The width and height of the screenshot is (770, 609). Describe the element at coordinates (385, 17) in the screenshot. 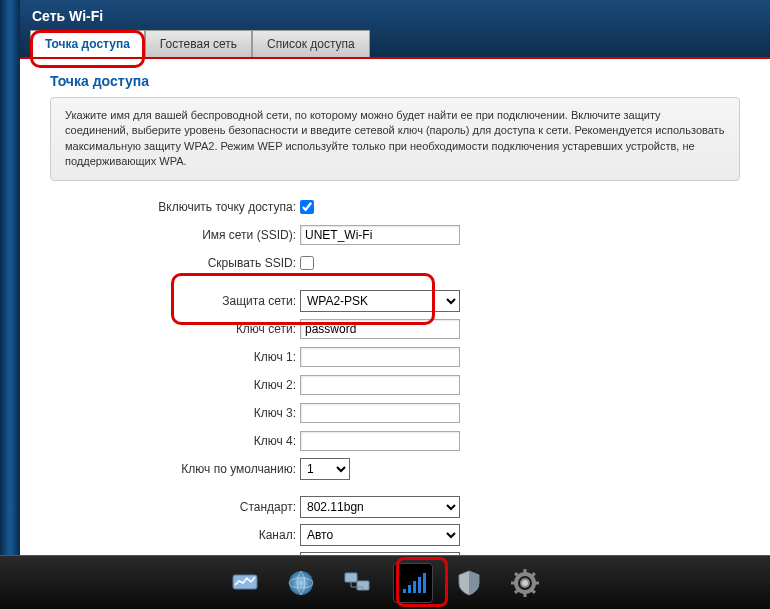

I see `page-title: Сеть Wi-Fi` at that location.